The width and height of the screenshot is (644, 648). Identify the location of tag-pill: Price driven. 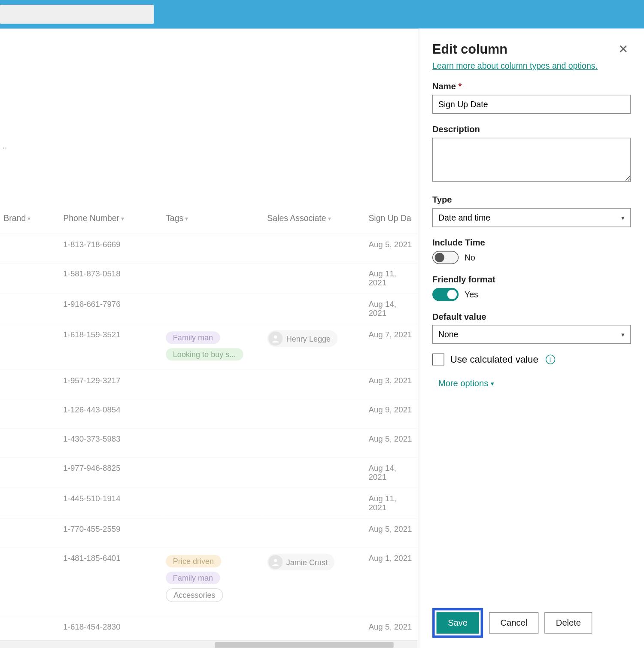
(193, 561).